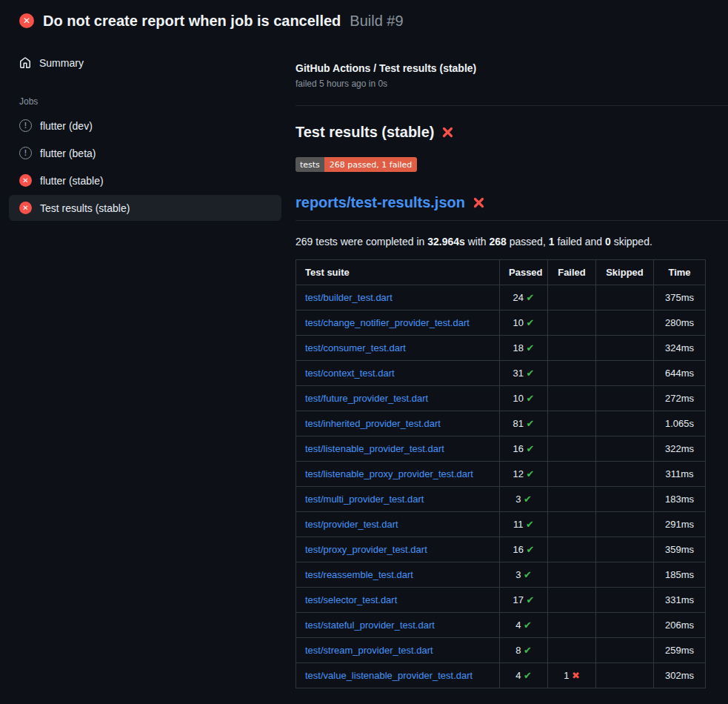  I want to click on test-summary-line: 269 tests were completed in 32.964s with…, so click(512, 242).